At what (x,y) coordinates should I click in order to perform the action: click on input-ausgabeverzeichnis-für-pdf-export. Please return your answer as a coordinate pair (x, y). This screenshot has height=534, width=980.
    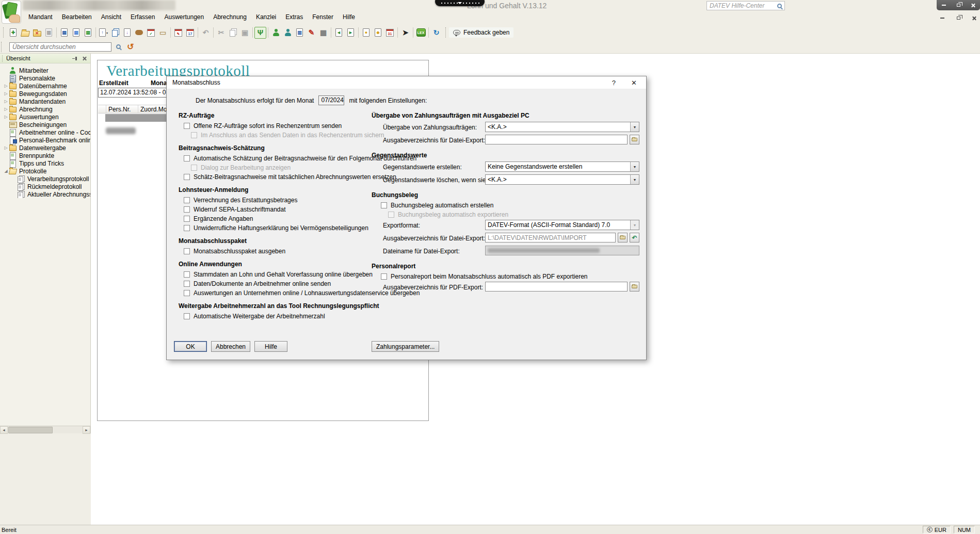
    Looking at the image, I should click on (556, 287).